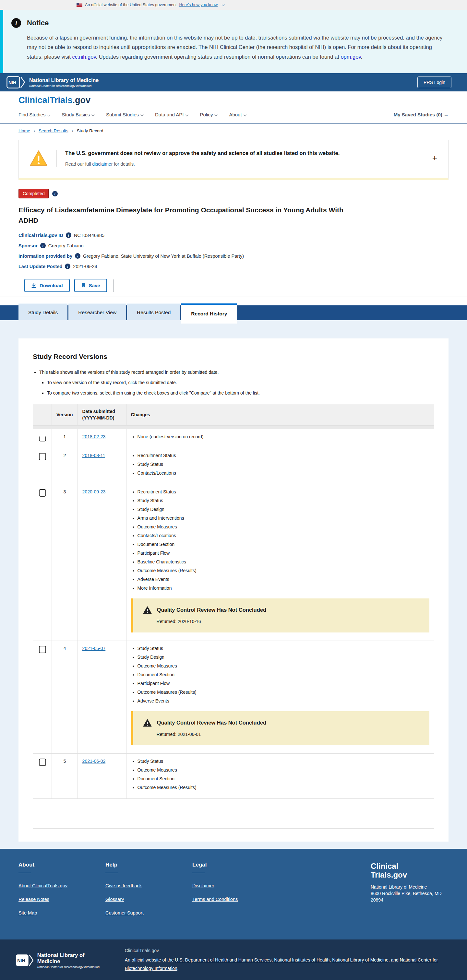 Image resolution: width=467 pixels, height=980 pixels. What do you see at coordinates (283, 562) in the screenshot?
I see `change-item: Baseline Characteristics` at bounding box center [283, 562].